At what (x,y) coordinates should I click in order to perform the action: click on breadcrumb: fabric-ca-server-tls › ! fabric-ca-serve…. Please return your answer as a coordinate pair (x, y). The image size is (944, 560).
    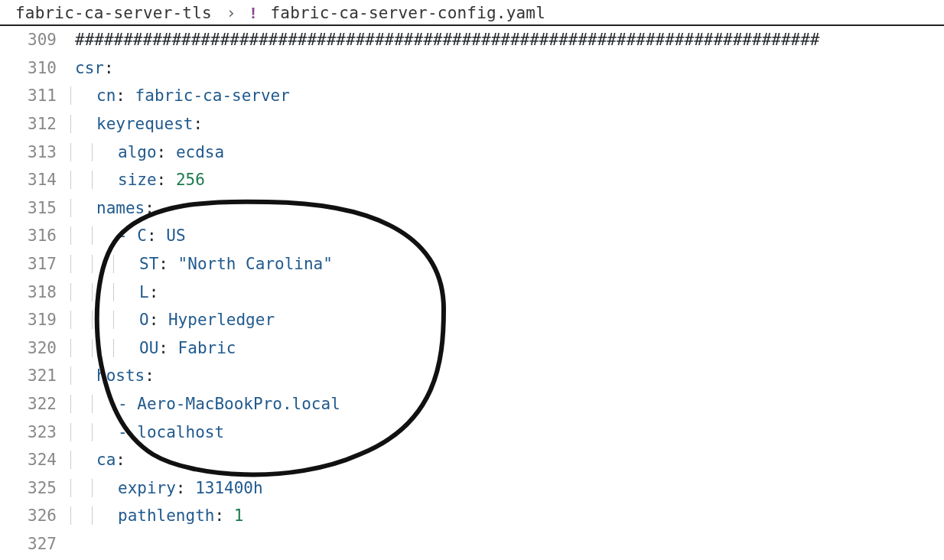
    Looking at the image, I should click on (472, 13).